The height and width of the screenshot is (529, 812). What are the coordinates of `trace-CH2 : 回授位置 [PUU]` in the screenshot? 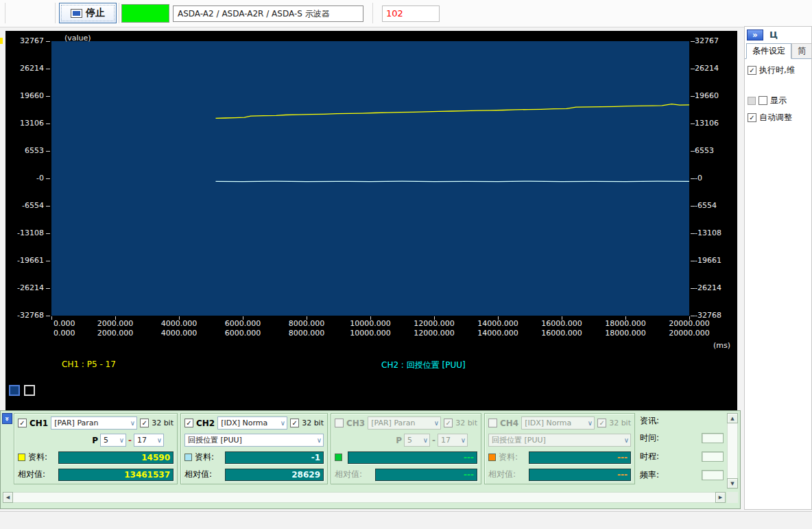 It's located at (453, 181).